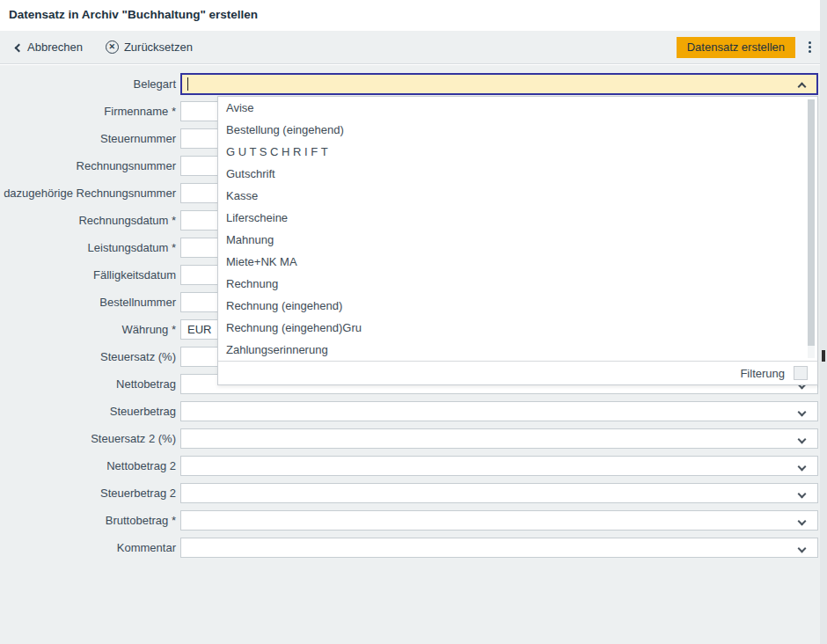  What do you see at coordinates (517, 327) in the screenshot?
I see `dropdown-option: Rechnung (eingehend)Gru` at bounding box center [517, 327].